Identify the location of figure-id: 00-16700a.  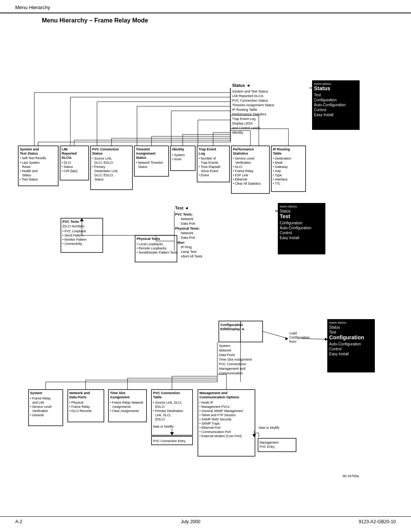
(351, 476).